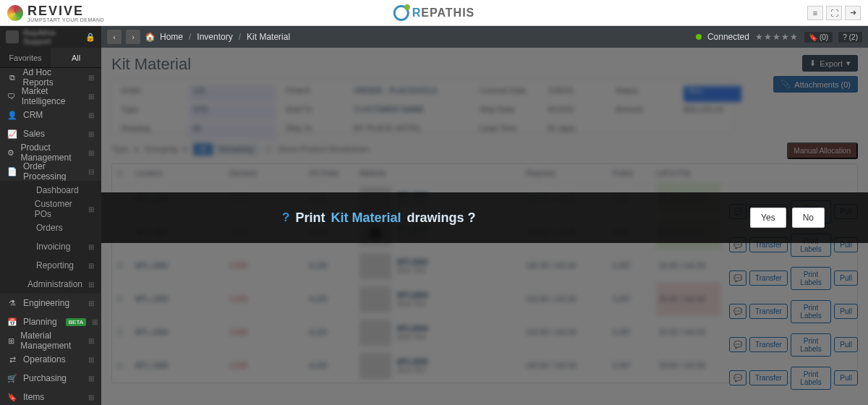  What do you see at coordinates (66, 13) in the screenshot?
I see `brand-text: REVIVE JUMPSTART YOUR DEMAND` at bounding box center [66, 13].